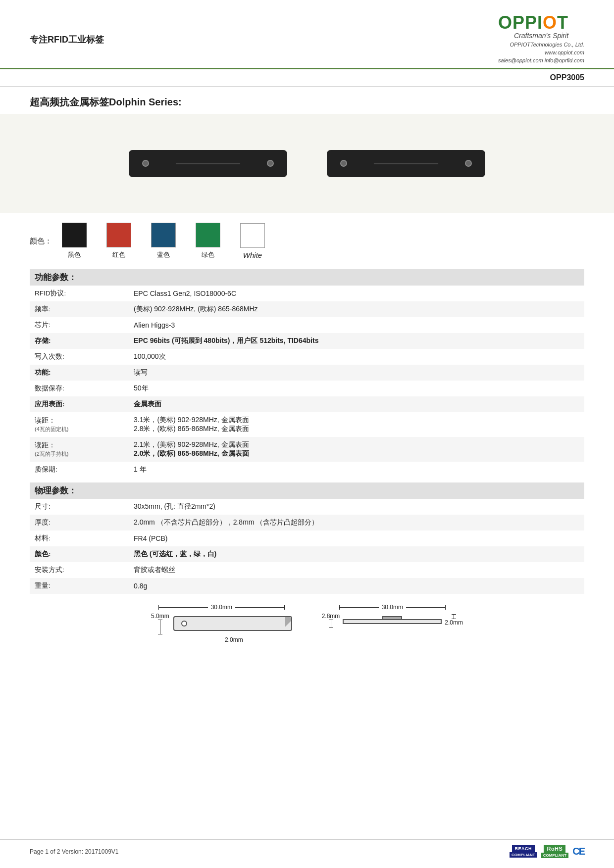 Image resolution: width=614 pixels, height=868 pixels. What do you see at coordinates (357, 538) in the screenshot?
I see `param-value: FR4 (PCB)` at bounding box center [357, 538].